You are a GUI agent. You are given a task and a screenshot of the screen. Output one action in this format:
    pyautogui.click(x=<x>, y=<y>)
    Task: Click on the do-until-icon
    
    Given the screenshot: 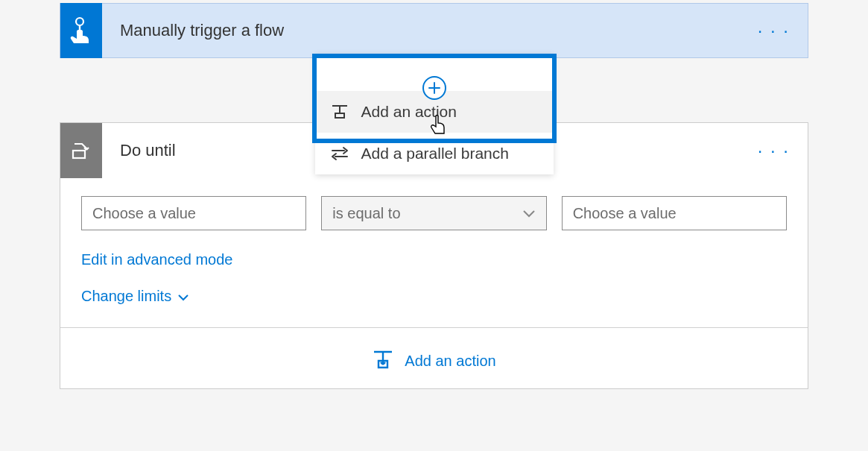 What is the action you would take?
    pyautogui.click(x=81, y=151)
    